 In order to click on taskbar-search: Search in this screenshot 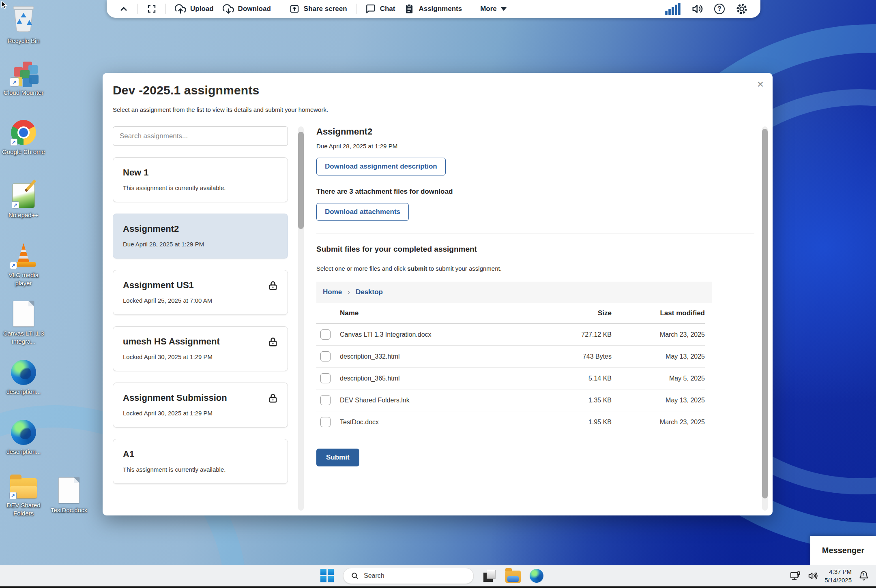, I will do `click(408, 576)`.